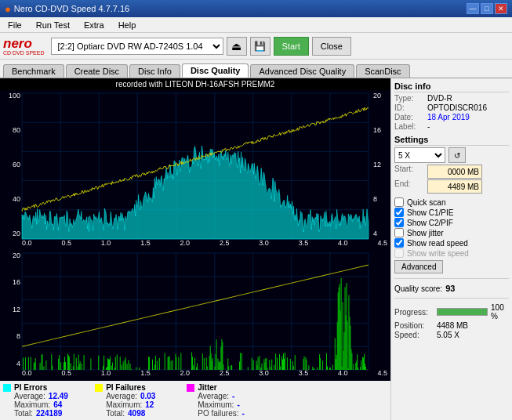  I want to click on close-button-toolbar: Close, so click(332, 46).